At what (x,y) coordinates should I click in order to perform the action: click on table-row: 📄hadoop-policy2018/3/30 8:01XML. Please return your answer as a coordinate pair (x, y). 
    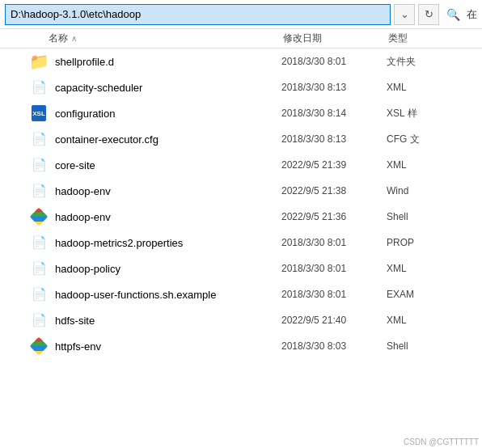
    Looking at the image, I should click on (241, 268).